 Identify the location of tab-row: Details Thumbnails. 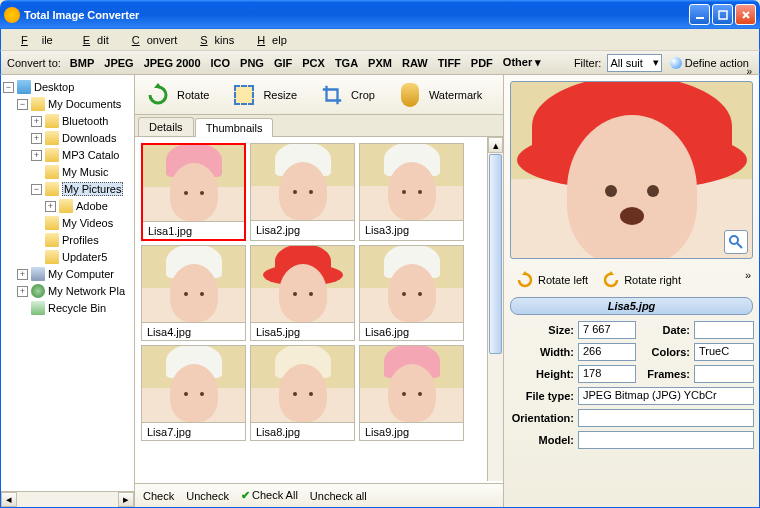
(319, 126).